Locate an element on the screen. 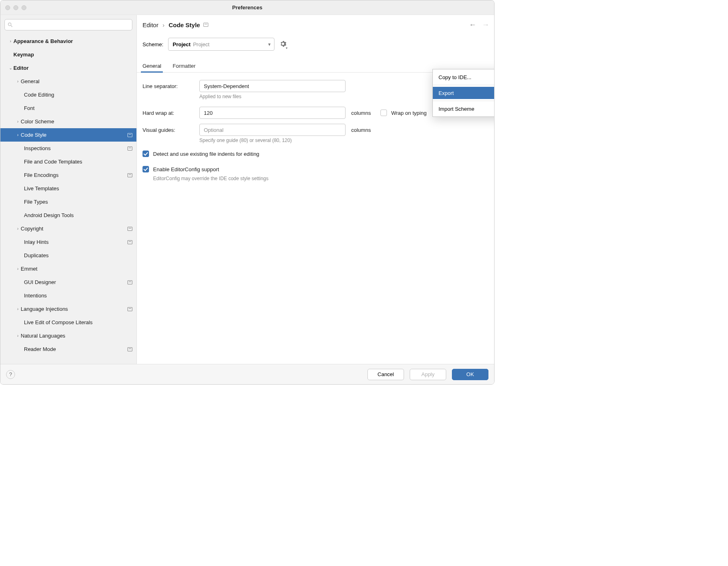 The width and height of the screenshot is (728, 566). sidebar-item-android-design-tools: Android Design Tools is located at coordinates (68, 215).